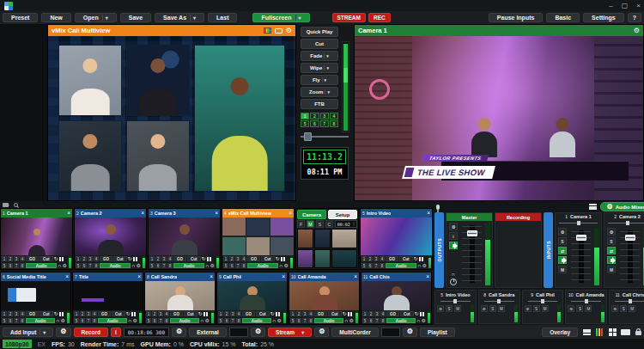  What do you see at coordinates (139, 277) in the screenshot?
I see `close-icon: ×` at bounding box center [139, 277].